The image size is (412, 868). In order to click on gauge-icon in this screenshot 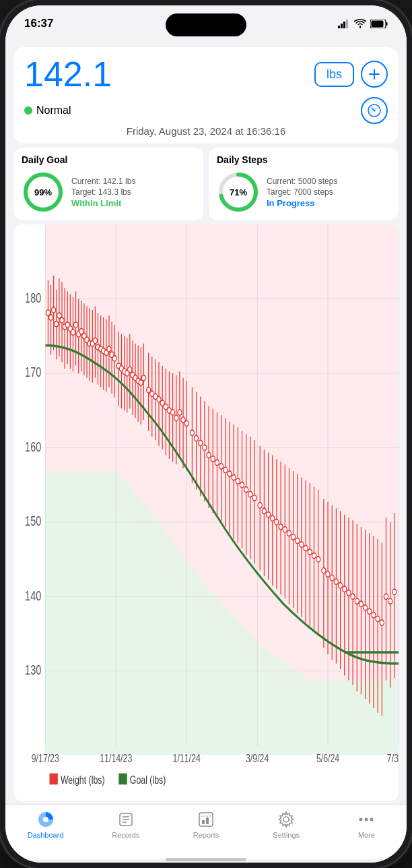, I will do `click(374, 111)`.